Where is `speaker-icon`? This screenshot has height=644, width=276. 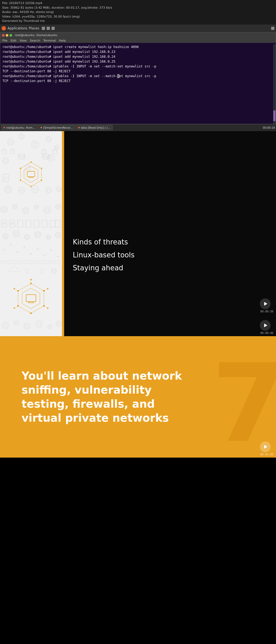
speaker-icon is located at coordinates (43, 28).